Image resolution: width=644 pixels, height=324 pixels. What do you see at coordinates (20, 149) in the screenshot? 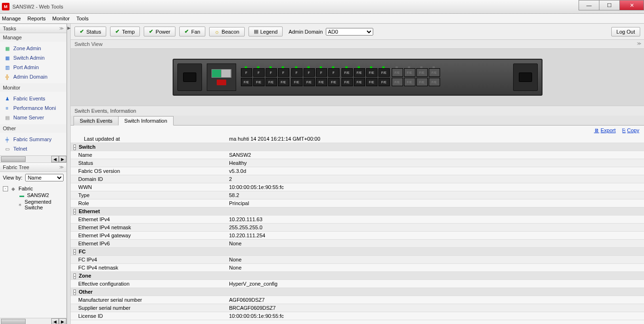
I see `nav-label: Telnet` at bounding box center [20, 149].